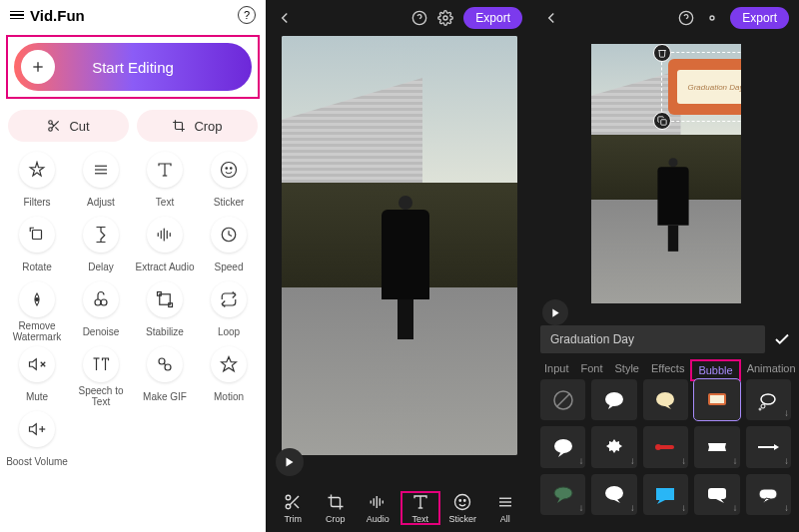 The height and width of the screenshot is (532, 799). Describe the element at coordinates (665, 495) in the screenshot. I see `bubble-option-12: ↓` at that location.